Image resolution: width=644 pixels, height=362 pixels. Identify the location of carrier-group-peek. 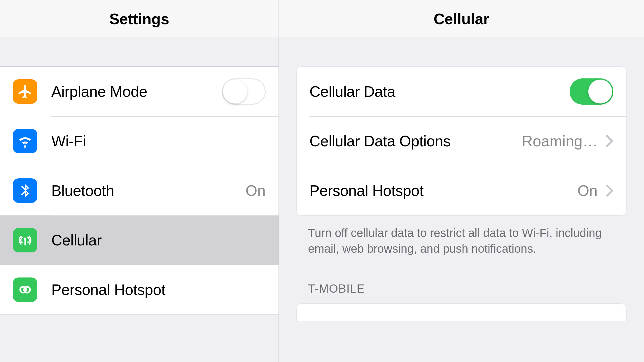
(461, 312).